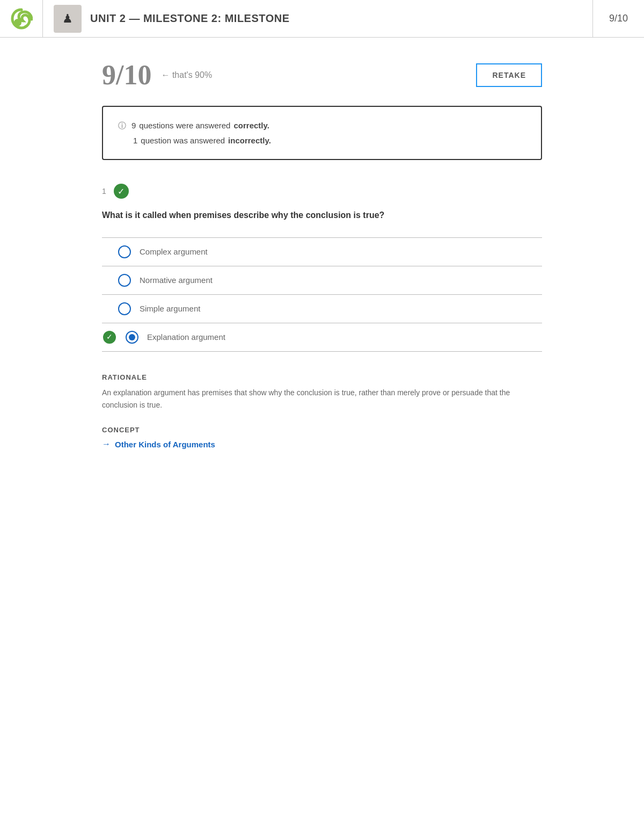 The height and width of the screenshot is (834, 644). I want to click on unit-title: UNIT 2 — MILESTONE 2: Milestone, so click(190, 18).